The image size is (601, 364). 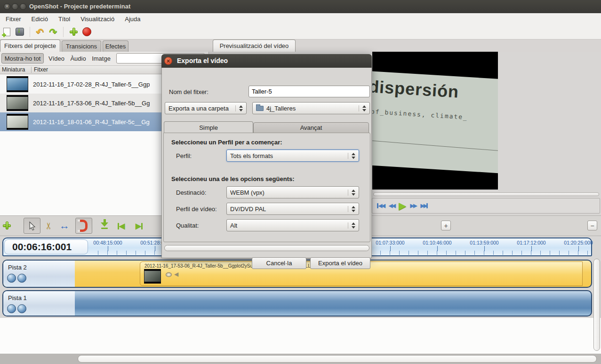 What do you see at coordinates (233, 179) in the screenshot?
I see `options-heading: Seleccioneu una de les opcions següents:` at bounding box center [233, 179].